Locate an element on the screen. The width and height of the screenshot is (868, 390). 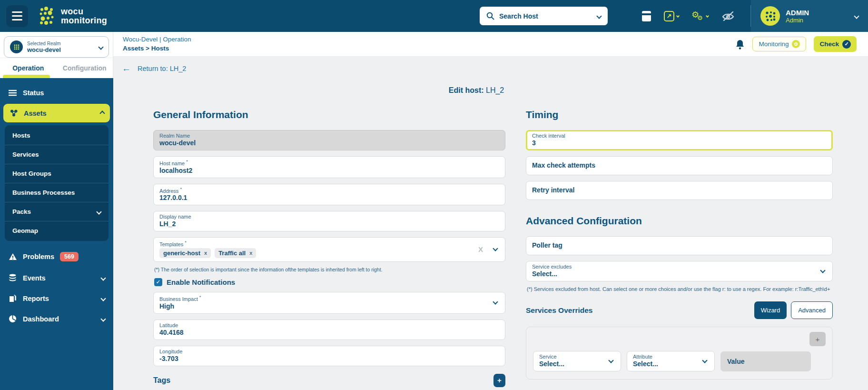
enable-notifications-checkbox: ✓ is located at coordinates (158, 282).